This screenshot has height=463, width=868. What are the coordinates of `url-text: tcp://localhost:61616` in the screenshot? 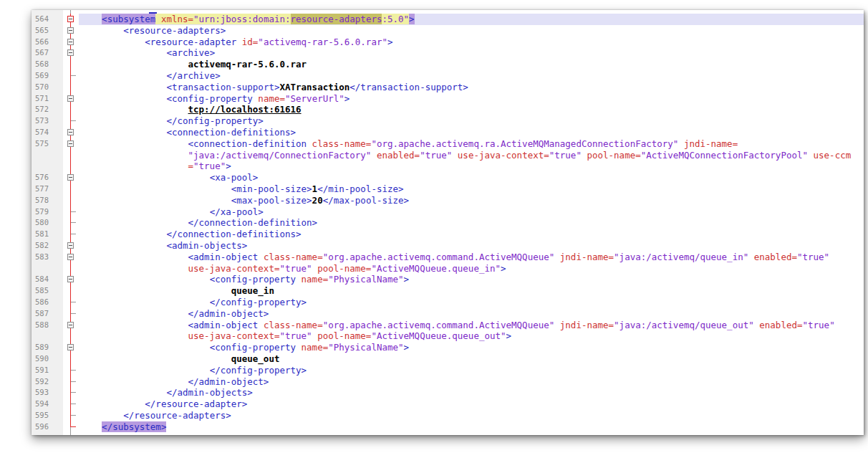 It's located at (245, 109).